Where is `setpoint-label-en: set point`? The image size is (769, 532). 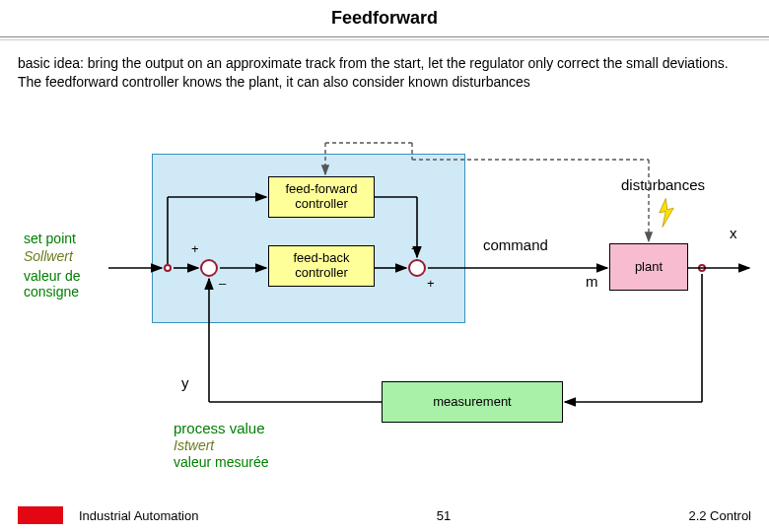 setpoint-label-en: set point is located at coordinates (49, 238).